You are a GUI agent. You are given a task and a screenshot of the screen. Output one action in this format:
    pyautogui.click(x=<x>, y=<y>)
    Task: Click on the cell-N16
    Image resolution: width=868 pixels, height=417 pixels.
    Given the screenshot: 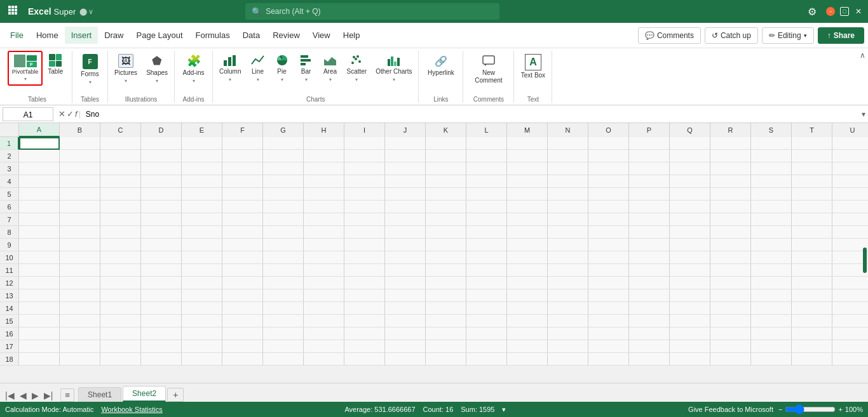 What is the action you would take?
    pyautogui.click(x=568, y=334)
    